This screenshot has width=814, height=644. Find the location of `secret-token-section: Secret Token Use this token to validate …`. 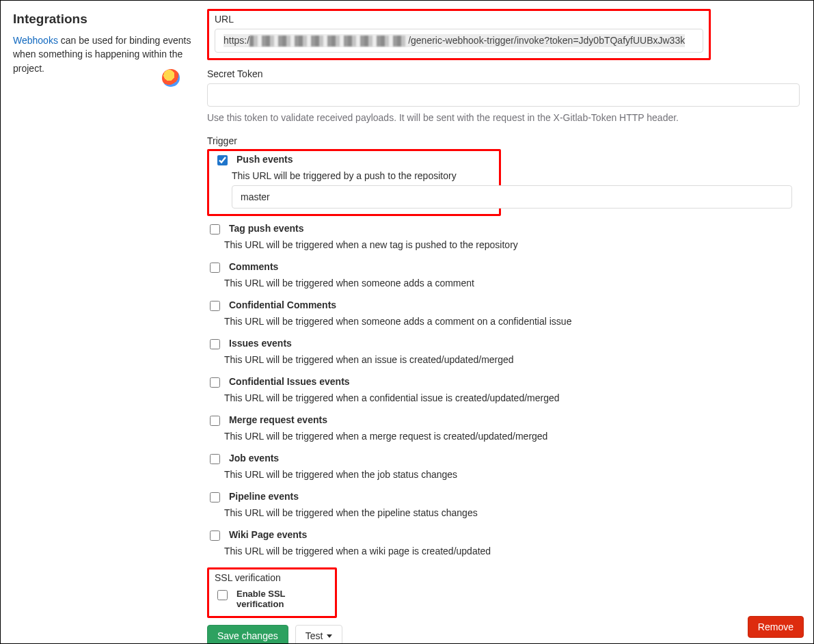

secret-token-section: Secret Token Use this token to validate … is located at coordinates (503, 96).